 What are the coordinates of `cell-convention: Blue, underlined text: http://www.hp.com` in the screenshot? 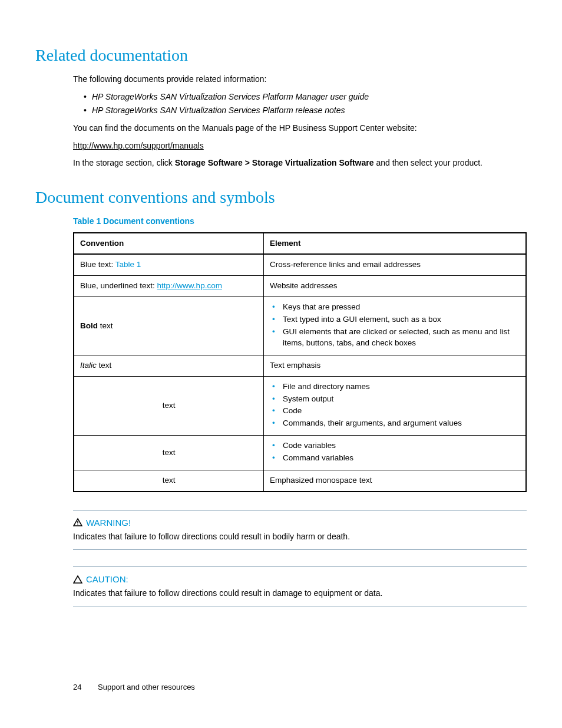 It's located at (168, 286).